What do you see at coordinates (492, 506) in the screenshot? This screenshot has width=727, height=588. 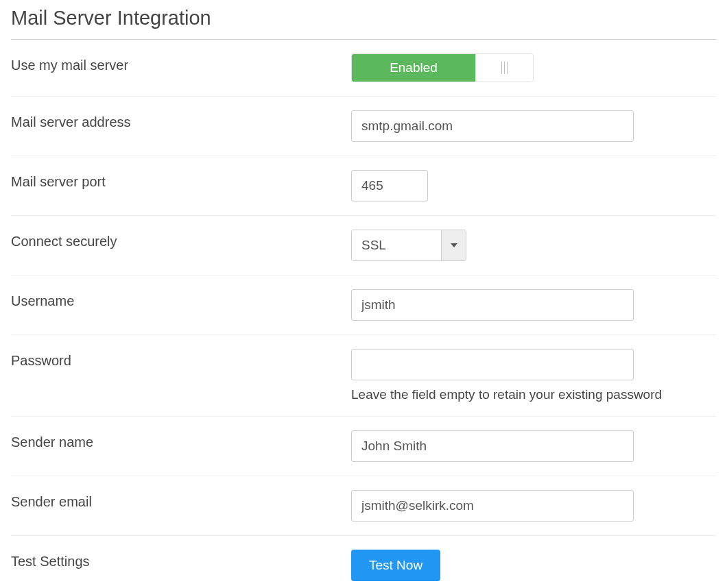 I see `sender-email-input` at bounding box center [492, 506].